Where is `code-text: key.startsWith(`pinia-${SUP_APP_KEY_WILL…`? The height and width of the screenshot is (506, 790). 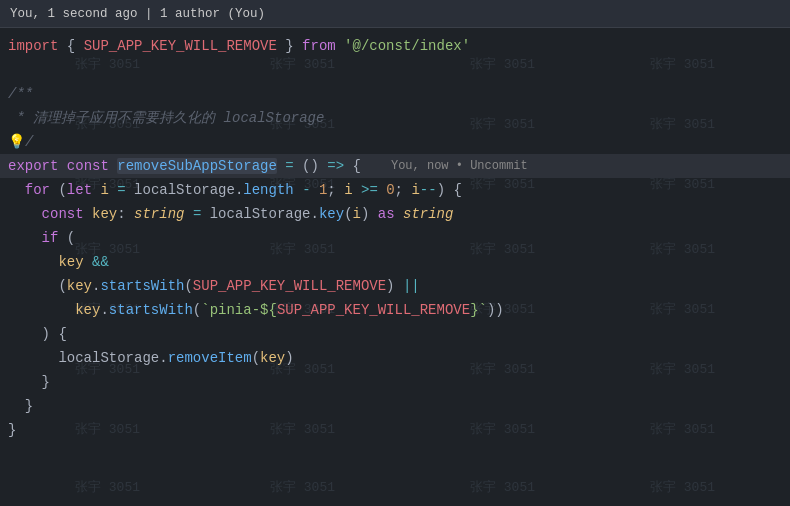 code-text: key.startsWith(`pinia-${SUP_APP_KEY_WILL… is located at coordinates (256, 310).